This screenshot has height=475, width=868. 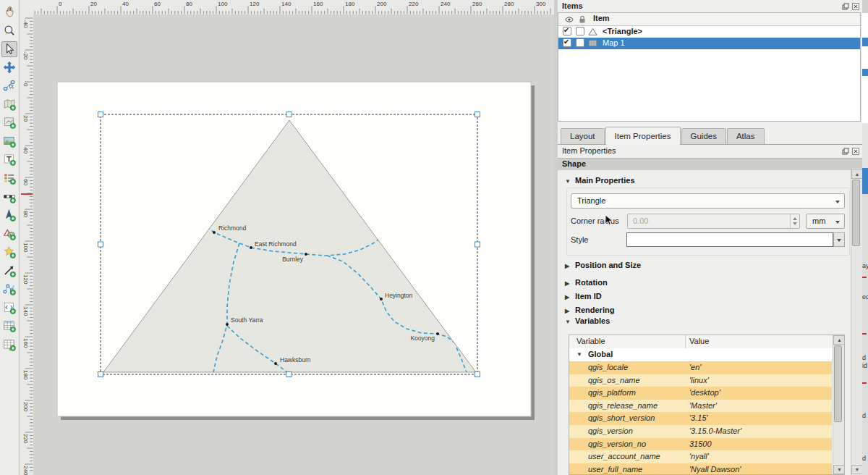 I want to click on section-item-id: ▶Item ID, so click(x=583, y=296).